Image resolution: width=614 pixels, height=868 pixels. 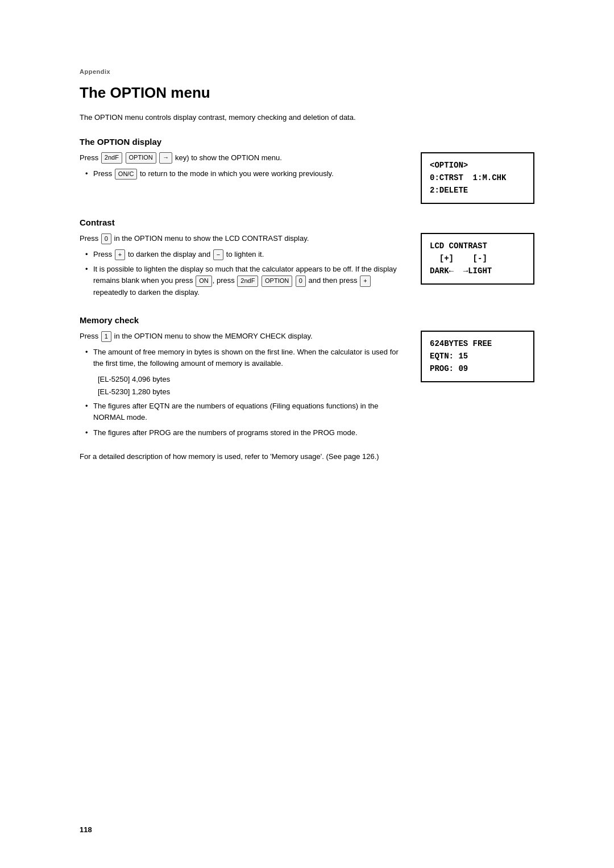 What do you see at coordinates (307, 178) in the screenshot?
I see `option-display-content: Press 2ndF OPTION → key) to show the OPT…` at bounding box center [307, 178].